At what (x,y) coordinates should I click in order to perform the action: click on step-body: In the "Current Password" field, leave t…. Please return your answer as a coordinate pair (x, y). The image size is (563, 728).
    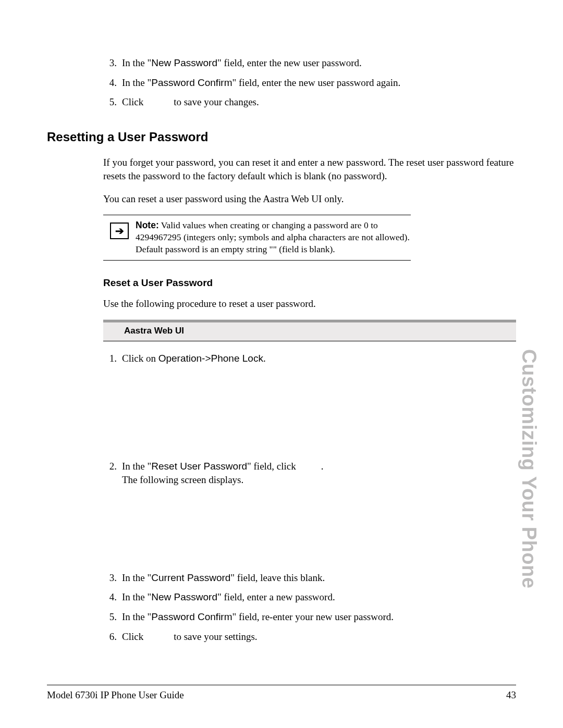
    Looking at the image, I should click on (319, 578).